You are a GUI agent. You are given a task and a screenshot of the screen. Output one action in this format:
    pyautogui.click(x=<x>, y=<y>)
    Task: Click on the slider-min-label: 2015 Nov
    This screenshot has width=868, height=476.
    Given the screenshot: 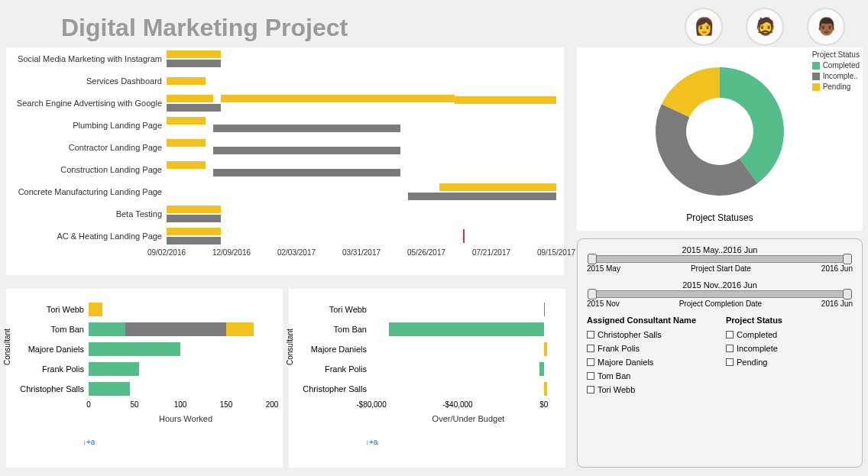 What is the action you would take?
    pyautogui.click(x=604, y=304)
    